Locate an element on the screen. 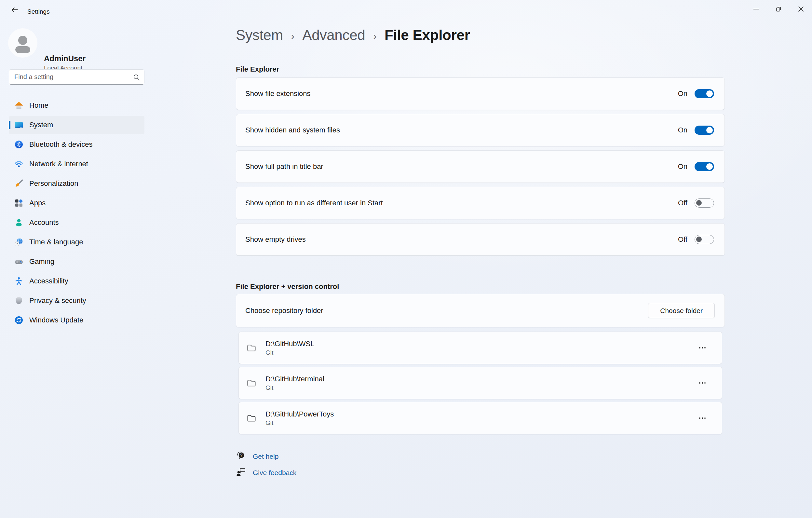  sidebar-item-label: Apps is located at coordinates (37, 203).